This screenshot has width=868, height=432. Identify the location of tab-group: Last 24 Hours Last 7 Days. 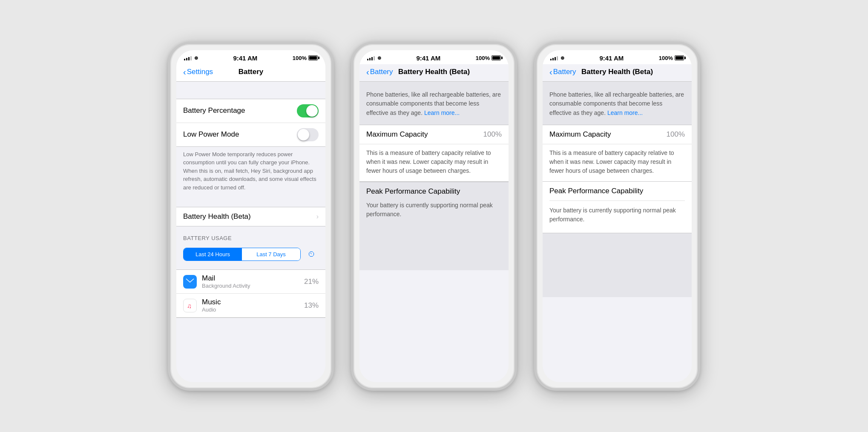
(242, 255).